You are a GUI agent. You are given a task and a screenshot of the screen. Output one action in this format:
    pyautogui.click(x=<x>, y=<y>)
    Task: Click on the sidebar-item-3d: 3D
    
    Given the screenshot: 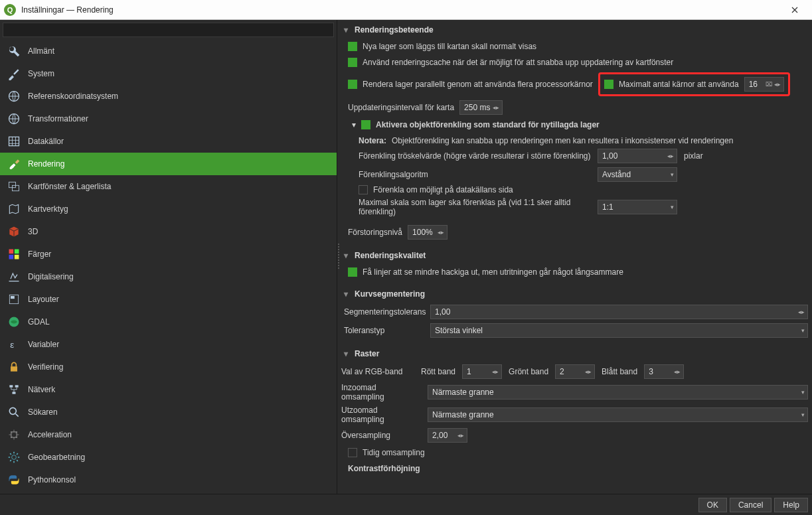 What is the action you would take?
    pyautogui.click(x=169, y=232)
    